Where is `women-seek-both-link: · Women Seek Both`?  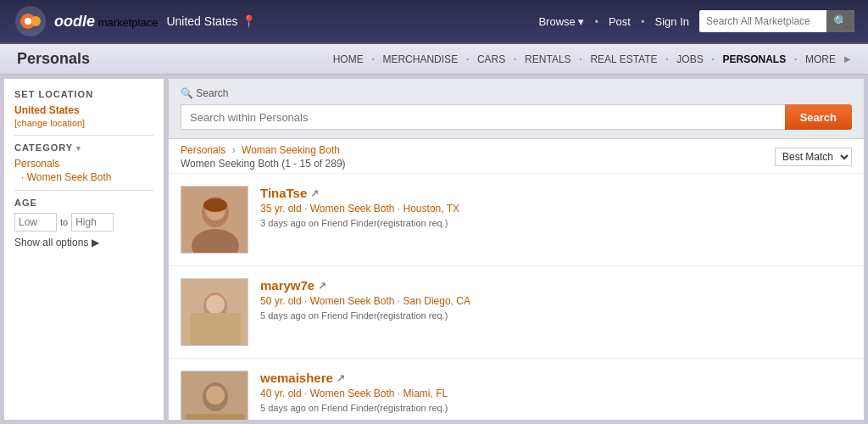
women-seek-both-link: · Women Seek Both is located at coordinates (66, 177).